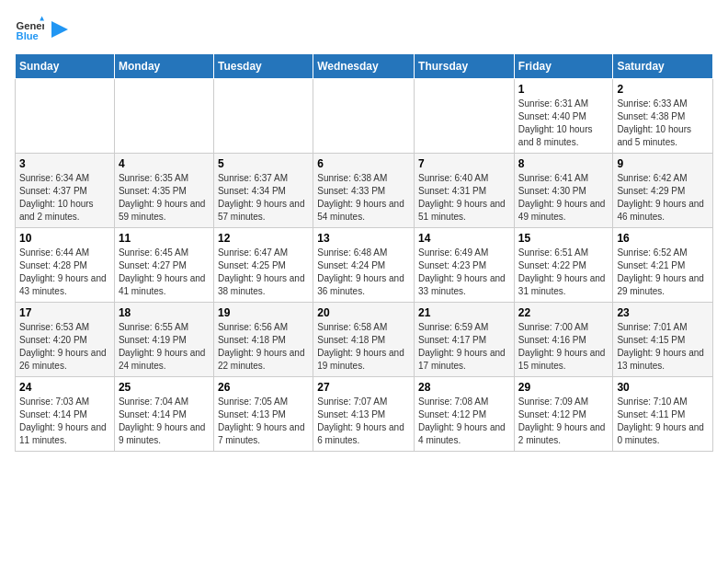 This screenshot has width=728, height=563. I want to click on day-number: 10, so click(64, 238).